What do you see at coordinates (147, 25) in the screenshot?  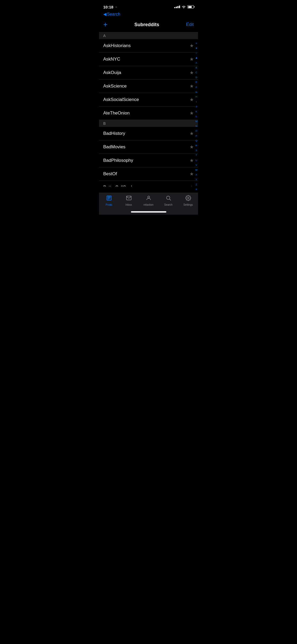 I see `page-title: Subreddits` at bounding box center [147, 25].